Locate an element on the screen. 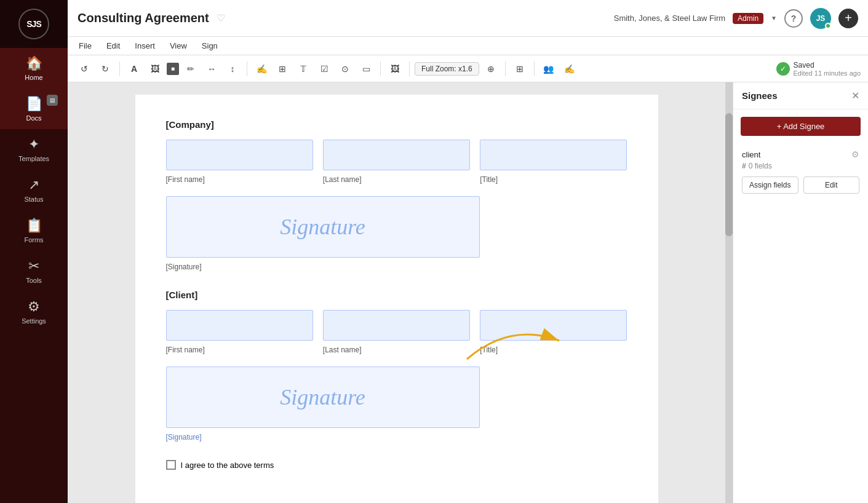 The image size is (868, 503). client-first-label: [First name] is located at coordinates (240, 350).